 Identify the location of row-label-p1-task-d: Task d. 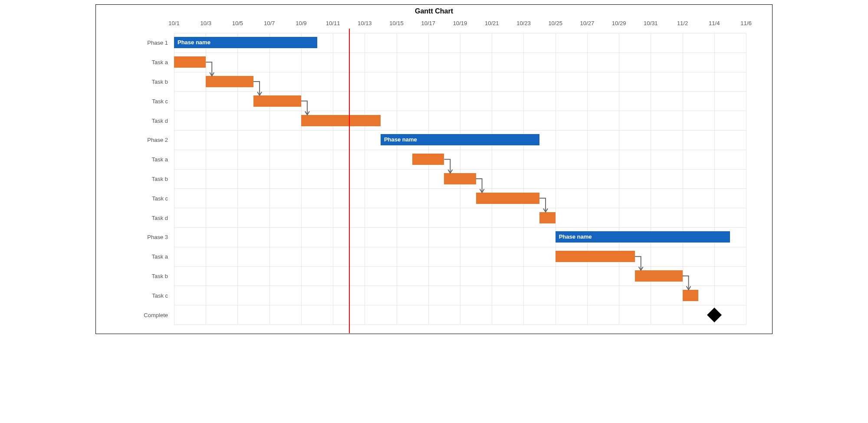
(133, 121).